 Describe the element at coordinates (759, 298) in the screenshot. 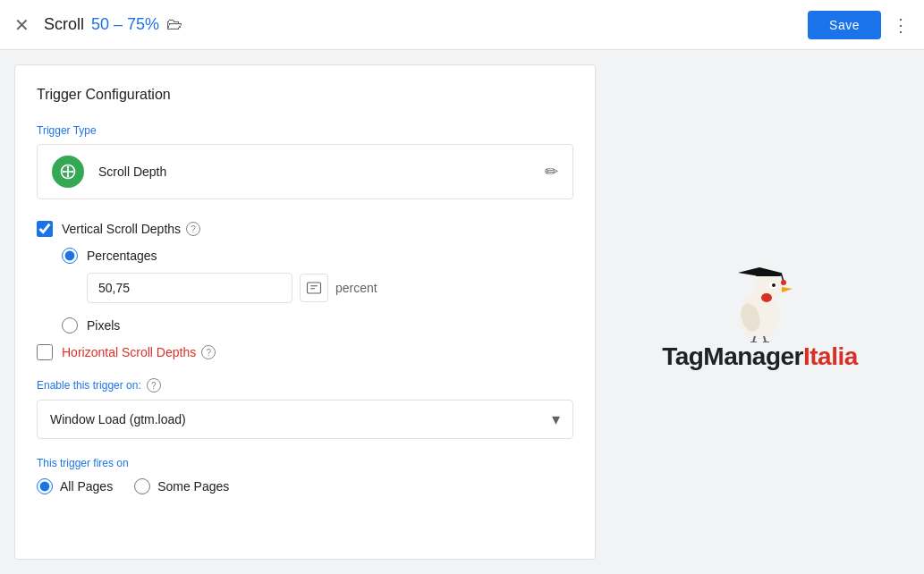

I see `tagmanager-italia-bird-logo` at that location.